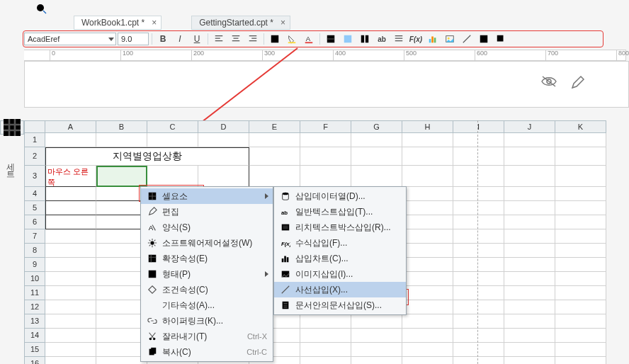 This screenshot has width=629, height=364. What do you see at coordinates (549, 82) in the screenshot?
I see `visibility-icon` at bounding box center [549, 82].